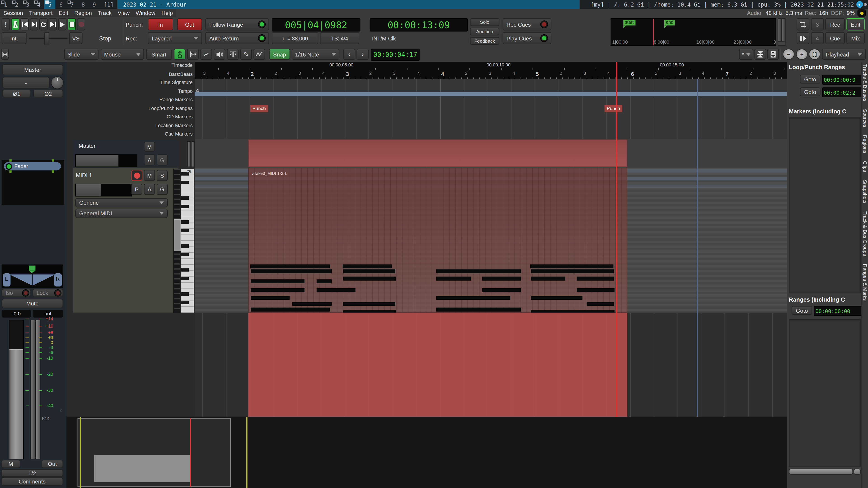  What do you see at coordinates (280, 55) in the screenshot?
I see `snap-mode-button: Snap` at bounding box center [280, 55].